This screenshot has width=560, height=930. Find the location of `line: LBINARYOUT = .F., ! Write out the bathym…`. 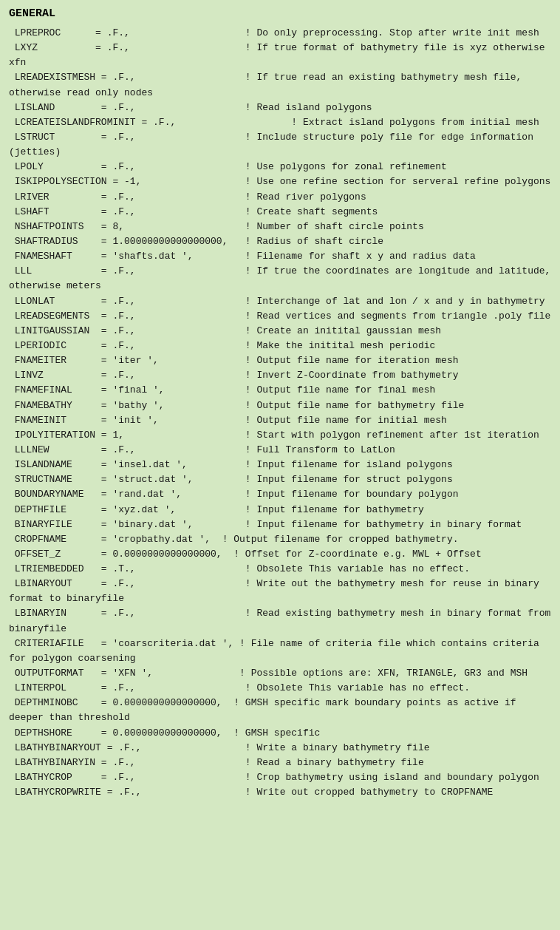

line: LBINARYOUT = .F., ! Write out the bathym… is located at coordinates (280, 591).